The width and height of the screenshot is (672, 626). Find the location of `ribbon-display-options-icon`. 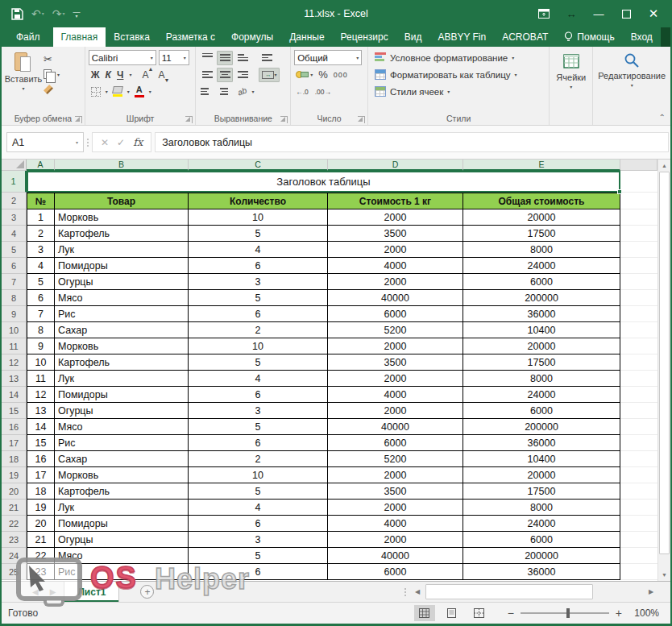

ribbon-display-options-icon is located at coordinates (544, 14).